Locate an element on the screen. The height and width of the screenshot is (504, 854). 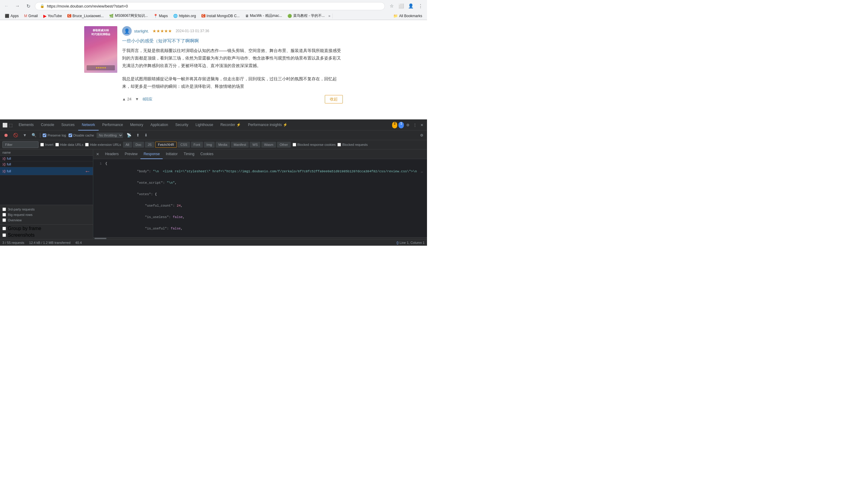
bookmark-gmail: M Gmail is located at coordinates (31, 16).